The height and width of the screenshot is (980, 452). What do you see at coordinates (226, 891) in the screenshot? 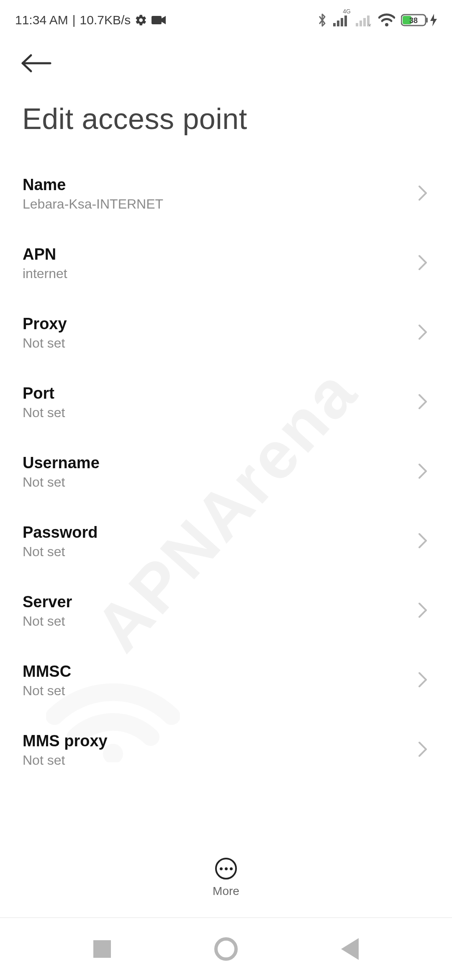
I see `more-label: More` at bounding box center [226, 891].